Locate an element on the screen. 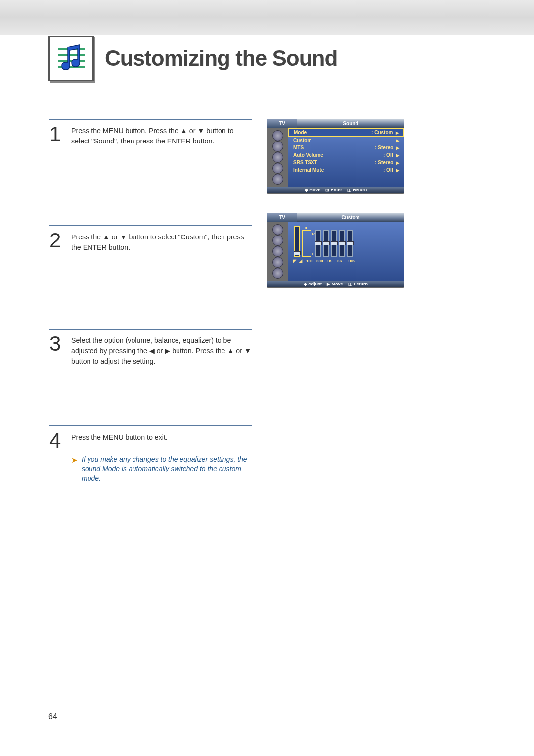 The height and width of the screenshot is (756, 534). osd-row-label: Mode is located at coordinates (300, 133).